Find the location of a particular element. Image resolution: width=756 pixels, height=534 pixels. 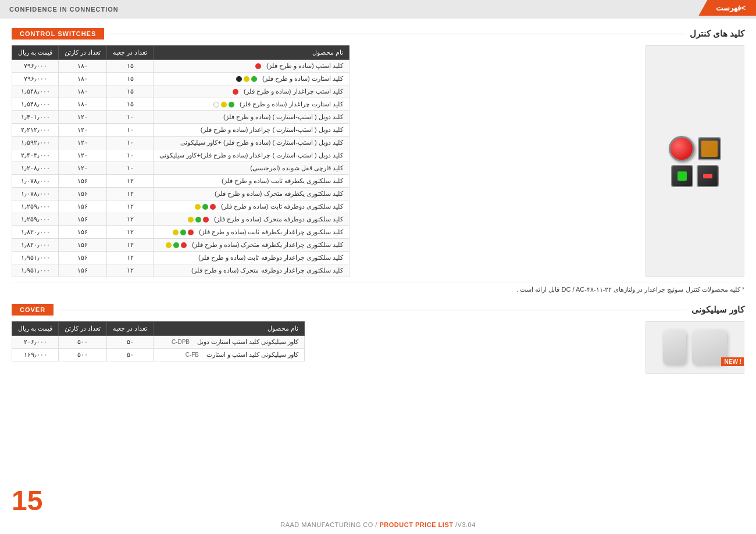

control-row-name-5: کلید دوبل ( استپ-استارت ) چراغدار (ساده … is located at coordinates (251, 130).